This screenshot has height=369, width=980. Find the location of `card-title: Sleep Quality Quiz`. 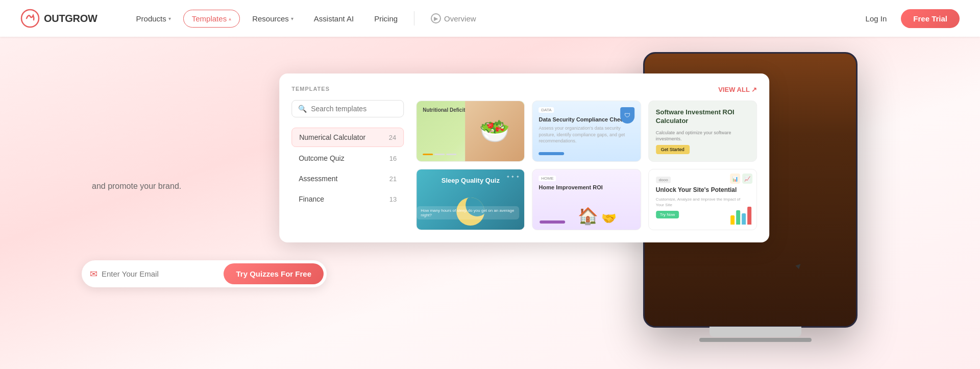

card-title: Sleep Quality Quiz is located at coordinates (471, 181).